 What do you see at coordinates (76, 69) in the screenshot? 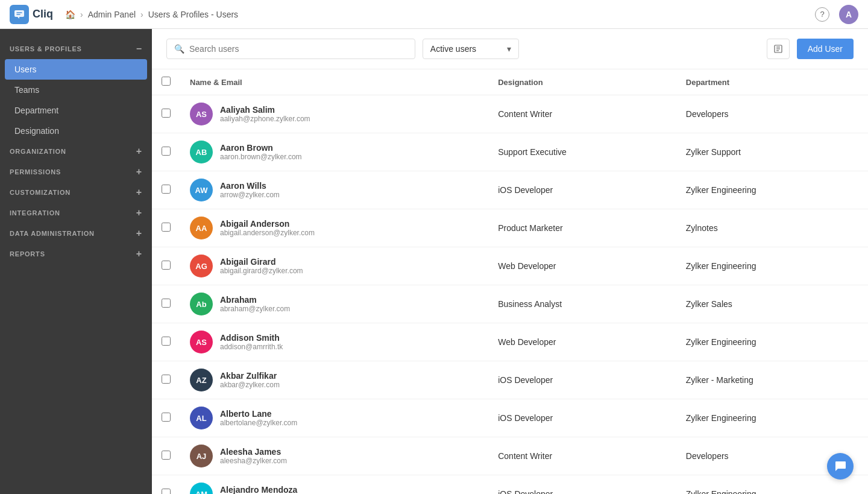
I see `sidebar-item-users: Users` at bounding box center [76, 69].